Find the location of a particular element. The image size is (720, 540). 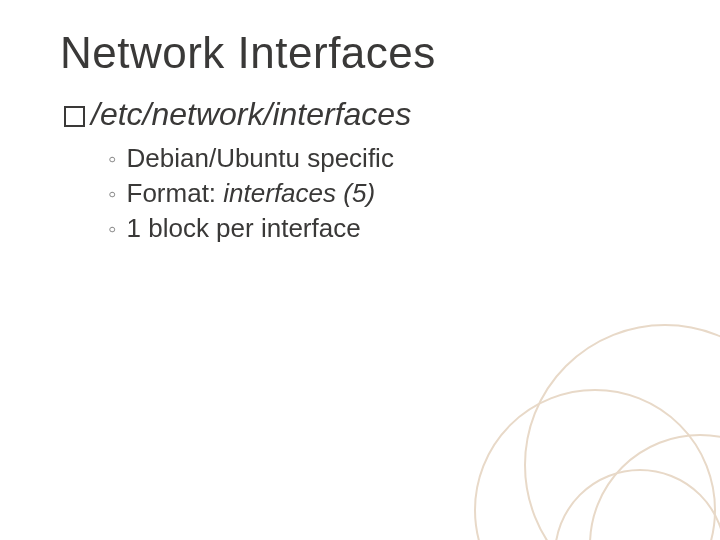

topic-row: /etc/network/interfaces is located at coordinates (367, 114).